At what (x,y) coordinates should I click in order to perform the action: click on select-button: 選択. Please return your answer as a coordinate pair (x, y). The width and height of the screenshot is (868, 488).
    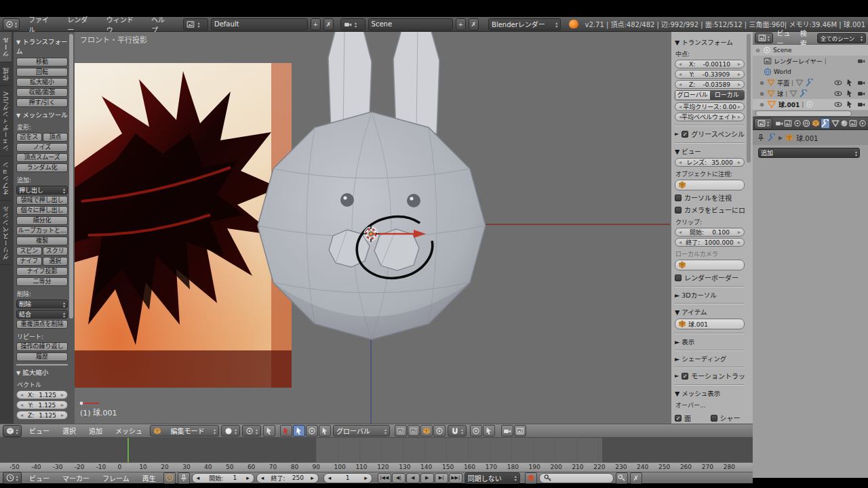
    Looking at the image, I should click on (56, 262).